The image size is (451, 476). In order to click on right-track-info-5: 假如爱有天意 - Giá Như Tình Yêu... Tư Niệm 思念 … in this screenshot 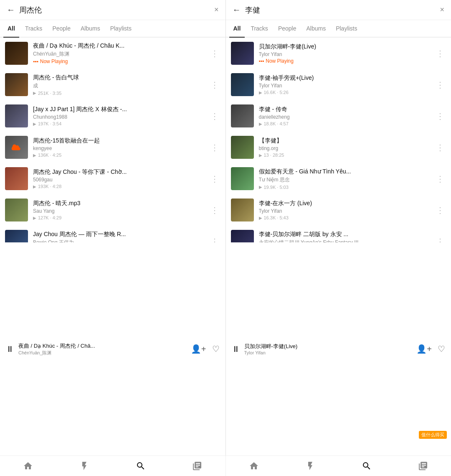, I will do `click(344, 179)`.